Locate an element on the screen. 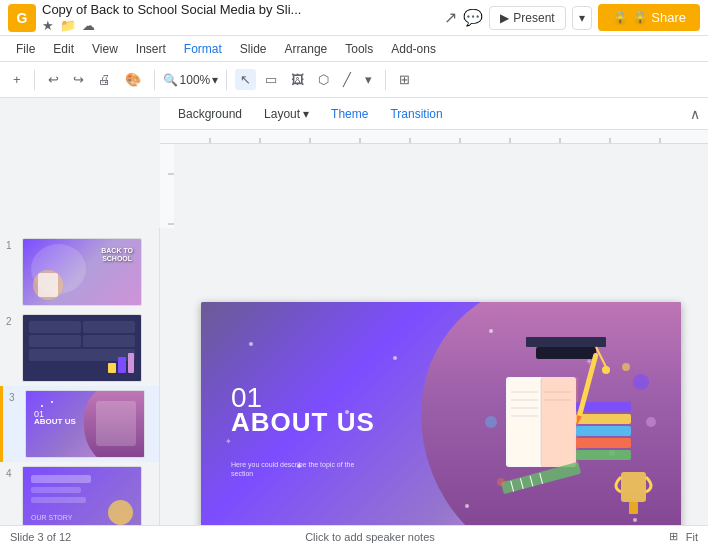 This screenshot has height=547, width=708. present-button: ▶ Present is located at coordinates (527, 18).